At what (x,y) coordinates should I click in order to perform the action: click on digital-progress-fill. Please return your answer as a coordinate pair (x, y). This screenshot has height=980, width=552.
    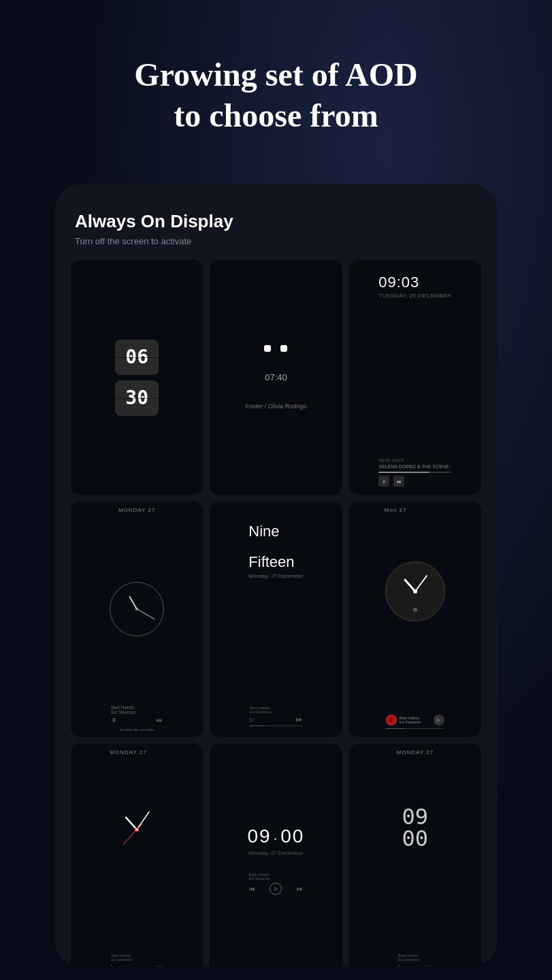
    Looking at the image, I should click on (404, 472).